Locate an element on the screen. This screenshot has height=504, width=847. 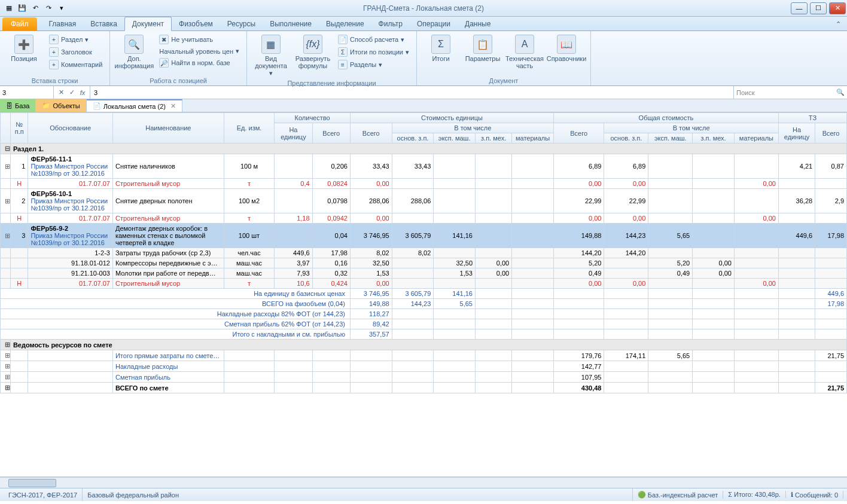
tab-active-doc: 📄Локальная смета (2)✕ is located at coordinates (135, 105).